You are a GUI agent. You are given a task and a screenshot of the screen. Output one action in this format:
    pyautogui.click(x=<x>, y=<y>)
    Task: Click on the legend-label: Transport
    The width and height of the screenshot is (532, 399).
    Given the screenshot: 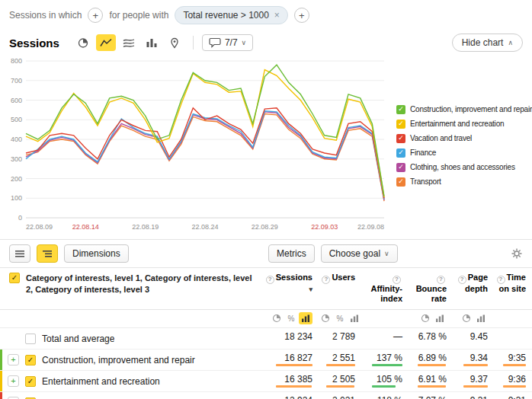 What is the action you would take?
    pyautogui.click(x=425, y=181)
    